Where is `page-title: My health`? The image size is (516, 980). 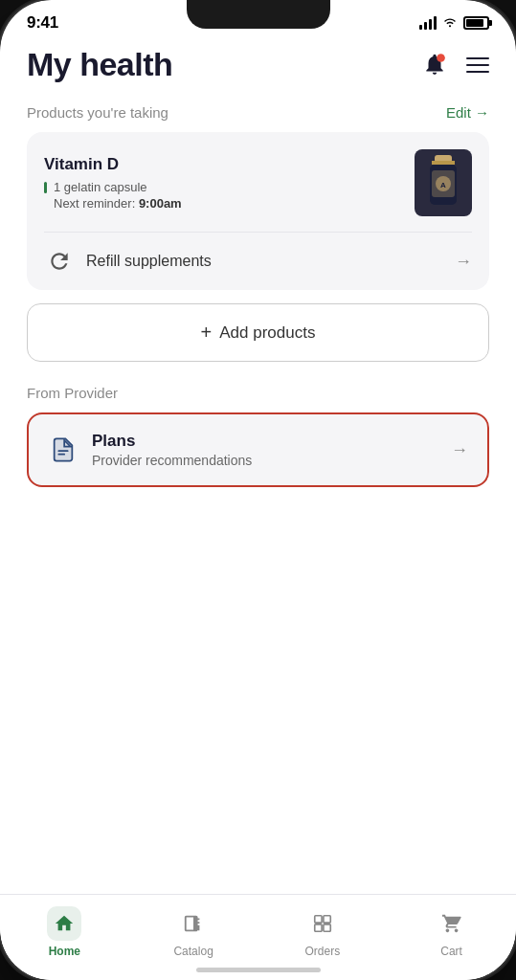
page-title: My health is located at coordinates (100, 65).